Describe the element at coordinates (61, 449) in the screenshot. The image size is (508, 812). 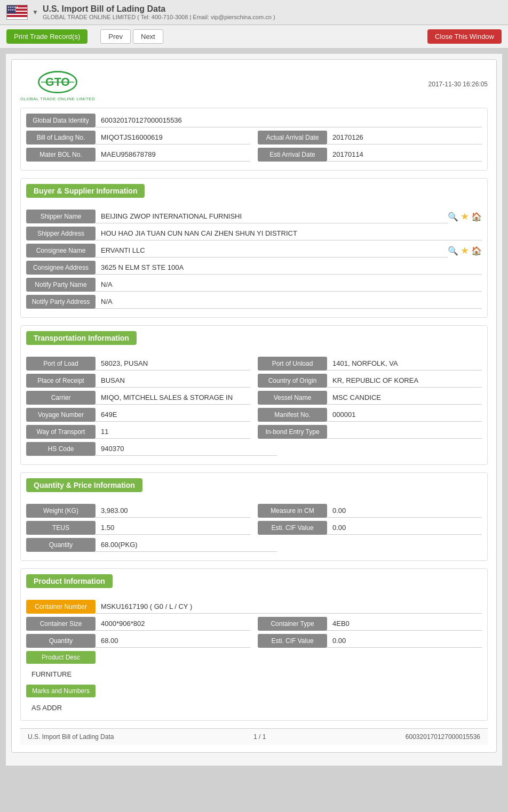
I see `hs-code-label: HS Code` at that location.